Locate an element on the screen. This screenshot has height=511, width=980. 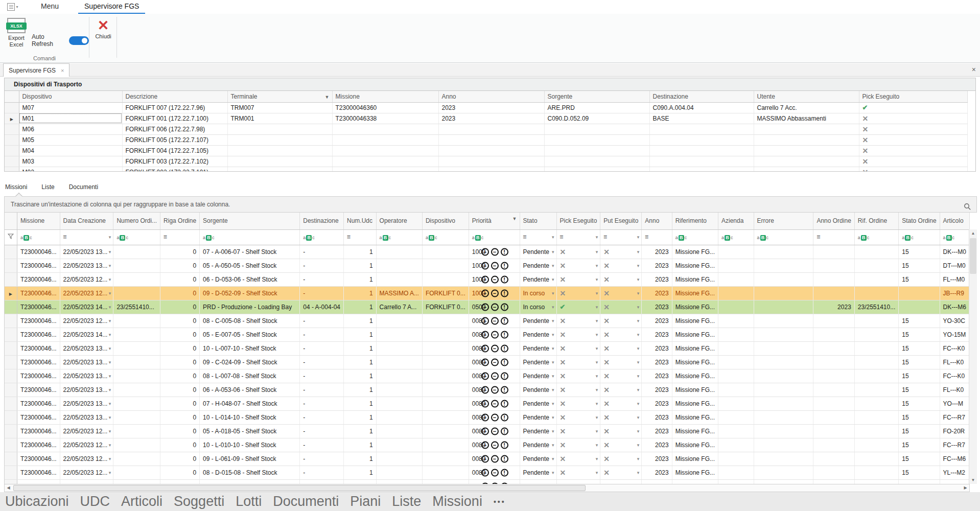
cell-pick: ✕▾ is located at coordinates (578, 459).